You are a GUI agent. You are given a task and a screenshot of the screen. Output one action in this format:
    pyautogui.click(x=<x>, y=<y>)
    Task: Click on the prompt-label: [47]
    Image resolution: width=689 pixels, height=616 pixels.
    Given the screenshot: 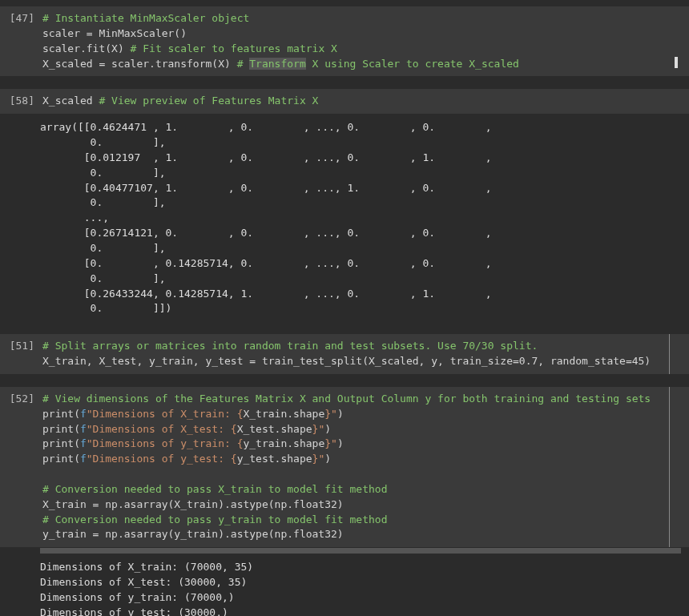 What is the action you would take?
    pyautogui.click(x=21, y=42)
    